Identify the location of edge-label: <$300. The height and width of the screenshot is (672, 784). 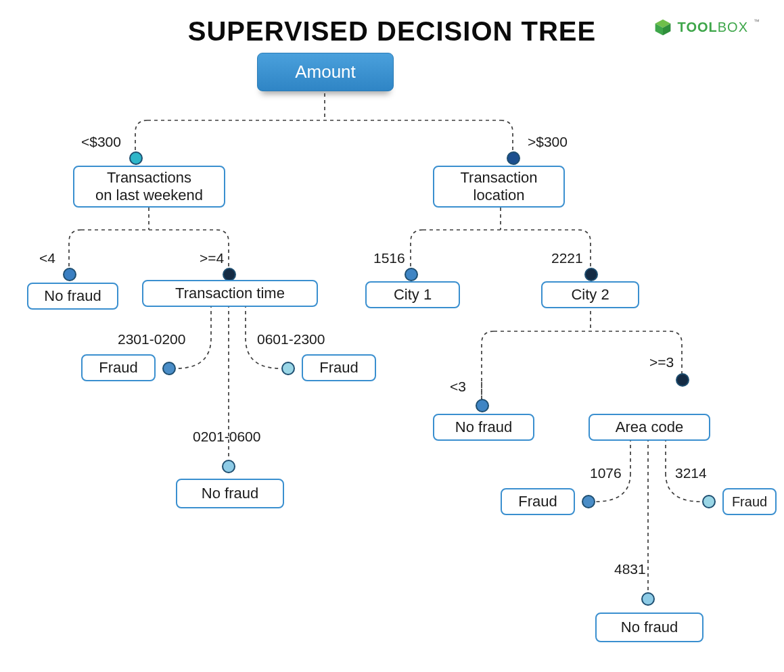
(101, 142).